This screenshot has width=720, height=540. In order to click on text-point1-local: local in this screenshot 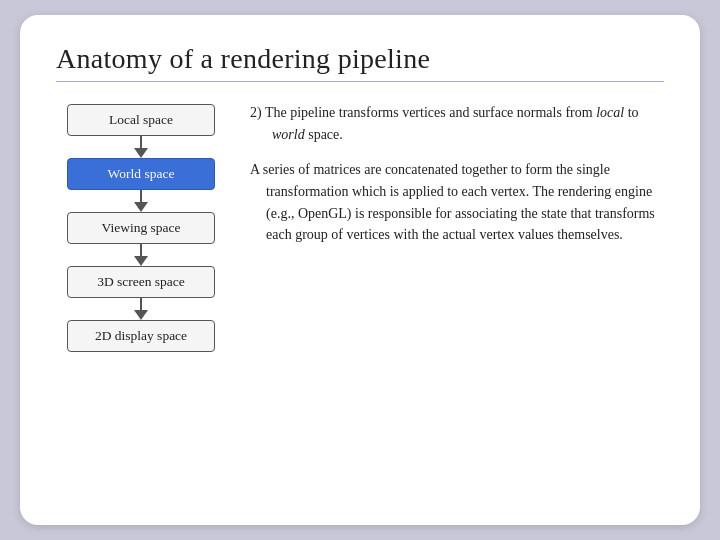, I will do `click(610, 112)`.